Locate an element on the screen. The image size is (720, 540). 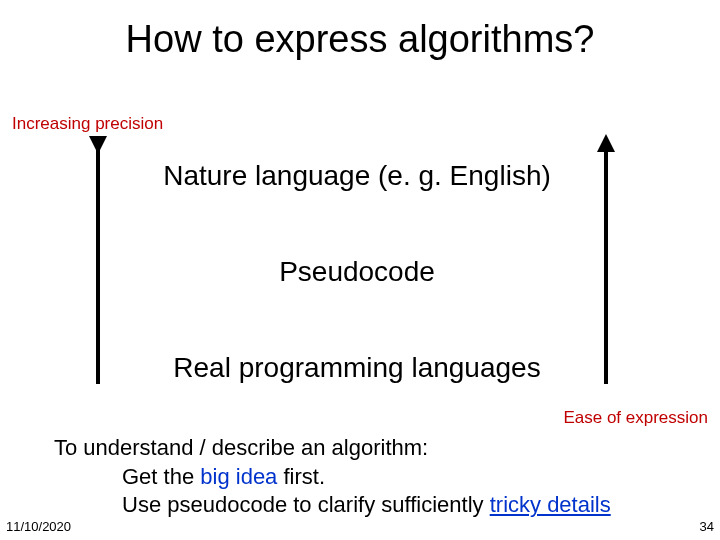
desc-line-1: To understand / describe an algorithm: is located at coordinates (332, 448).